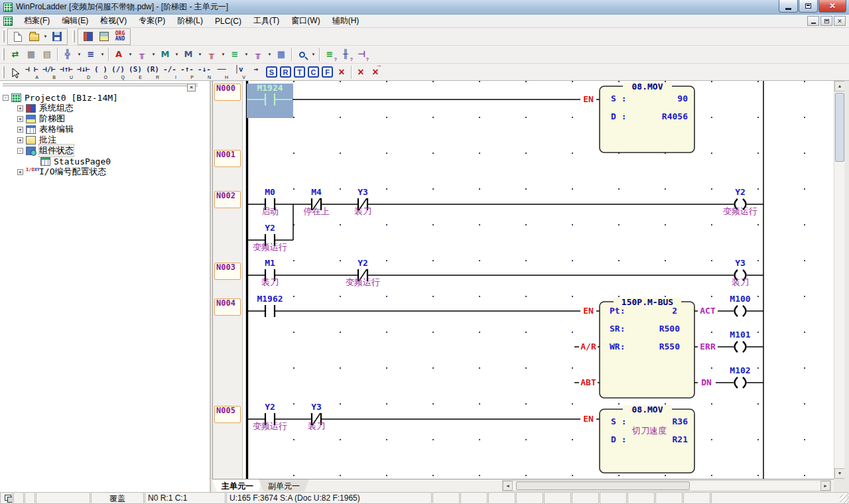  Describe the element at coordinates (34, 36) in the screenshot. I see `open-file-button` at that location.